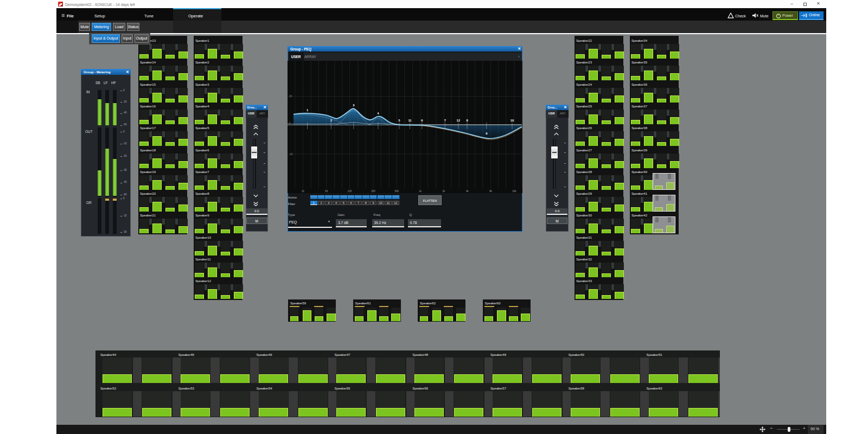 Image resolution: width=868 pixels, height=434 pixels. What do you see at coordinates (303, 192) in the screenshot?
I see `svg-text: 31` at bounding box center [303, 192].